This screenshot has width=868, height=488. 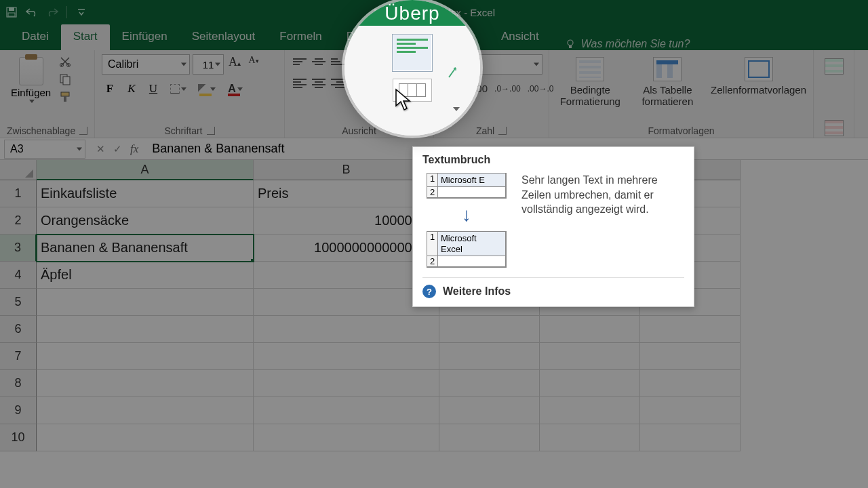 What do you see at coordinates (18, 357) in the screenshot?
I see `row-header: 7` at bounding box center [18, 357].